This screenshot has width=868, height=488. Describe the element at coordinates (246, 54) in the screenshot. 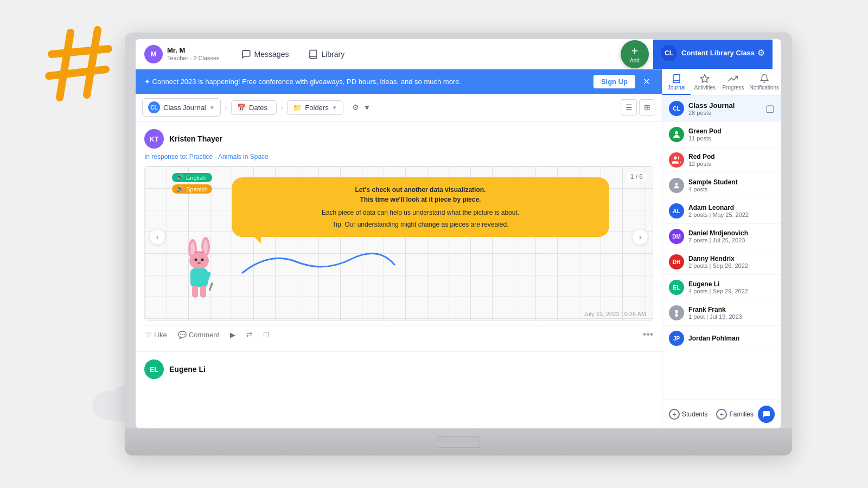

I see `messages-icon` at that location.